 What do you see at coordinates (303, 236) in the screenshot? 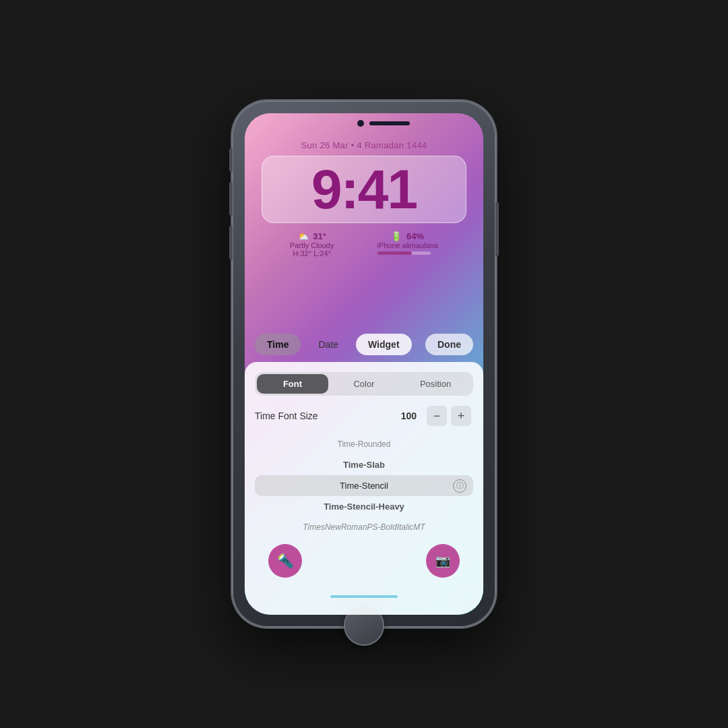
I see `weather-icon: ⛅` at bounding box center [303, 236].